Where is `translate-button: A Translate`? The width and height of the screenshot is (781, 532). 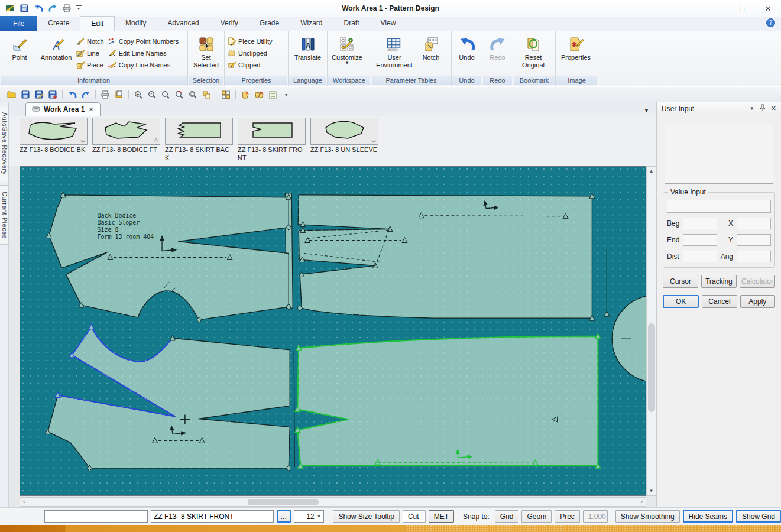
translate-button: A Translate is located at coordinates (307, 47).